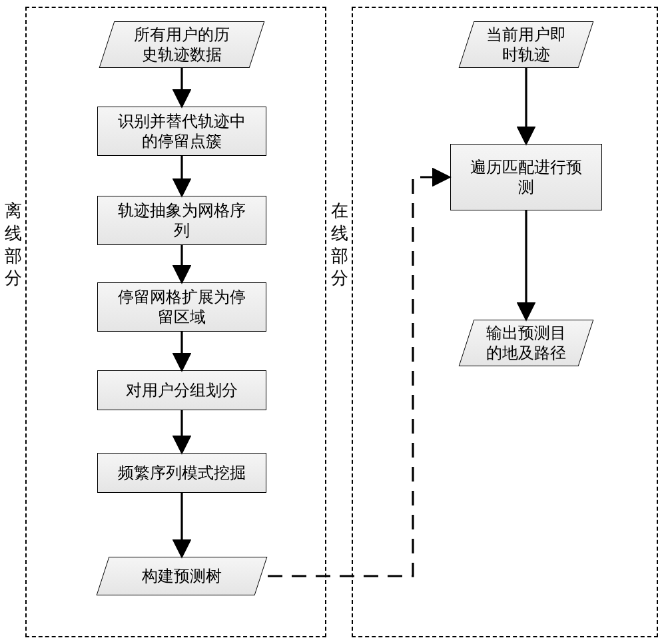  What do you see at coordinates (13, 245) in the screenshot?
I see `offline-label: 离线部分` at bounding box center [13, 245].